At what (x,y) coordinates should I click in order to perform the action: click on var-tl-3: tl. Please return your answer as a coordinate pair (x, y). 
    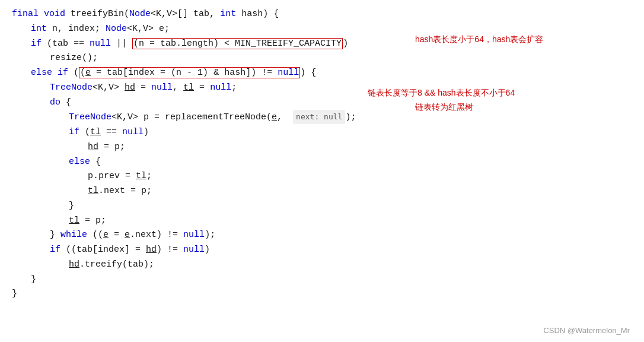
    Looking at the image, I should click on (141, 176).